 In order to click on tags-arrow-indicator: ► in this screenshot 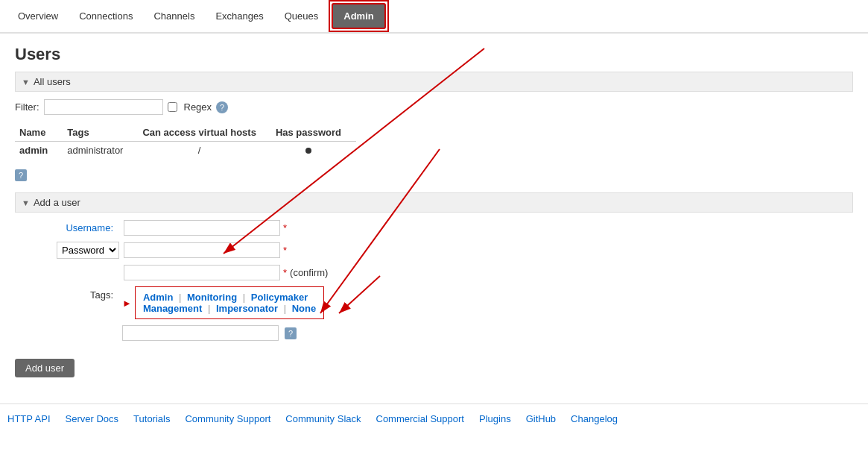, I will do `click(127, 303)`.